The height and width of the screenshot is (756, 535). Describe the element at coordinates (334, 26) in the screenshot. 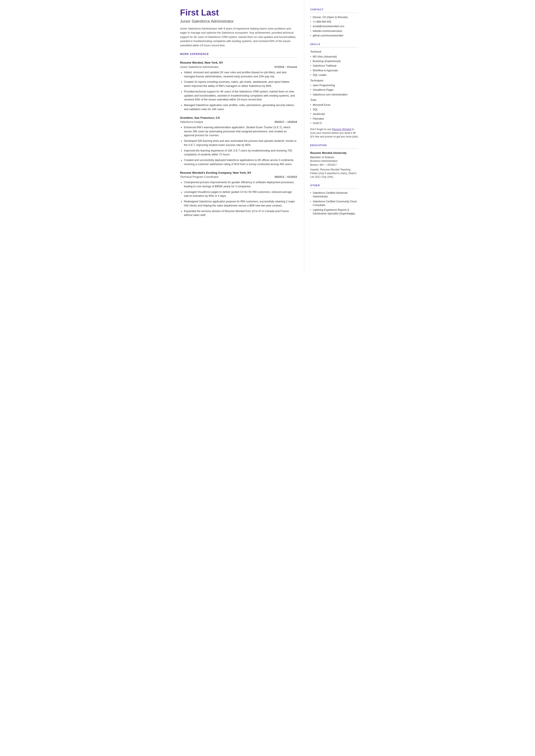

I see `contact-list: Denver, CO (Open to Remote) +1-908-564-5…` at that location.